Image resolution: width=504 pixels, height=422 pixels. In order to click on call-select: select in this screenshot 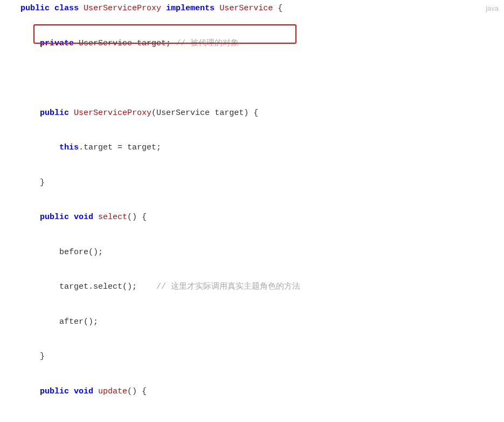, I will do `click(108, 287)`.